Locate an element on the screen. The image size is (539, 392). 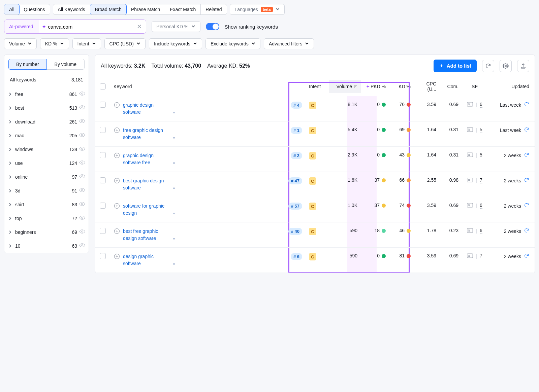
tab-broad match: Broad Match is located at coordinates (108, 9).